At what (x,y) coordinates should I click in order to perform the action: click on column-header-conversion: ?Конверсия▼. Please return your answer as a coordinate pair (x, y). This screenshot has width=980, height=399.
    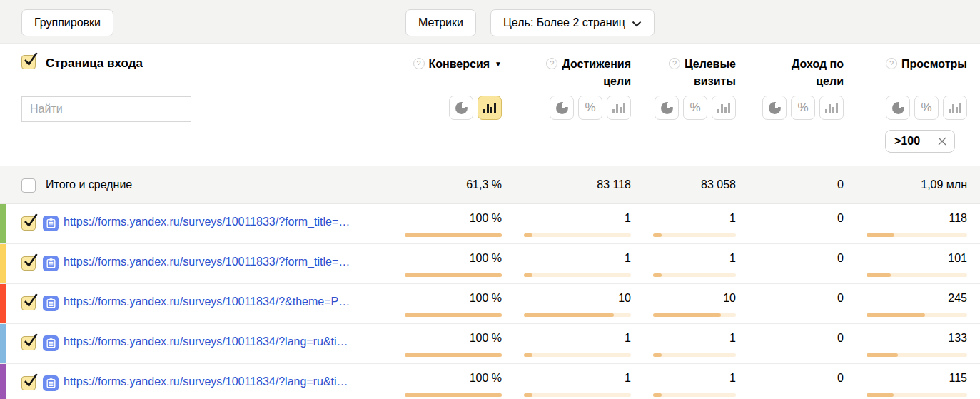
    Looking at the image, I should click on (448, 64).